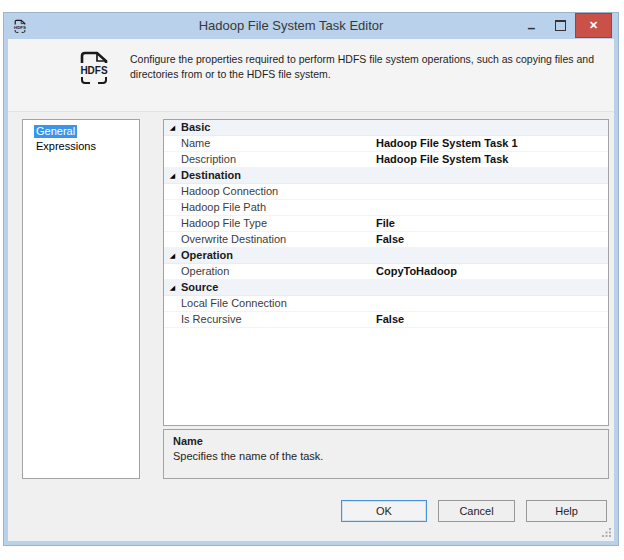  What do you see at coordinates (372, 67) in the screenshot?
I see `banner-description: Configure the properties required to per…` at bounding box center [372, 67].